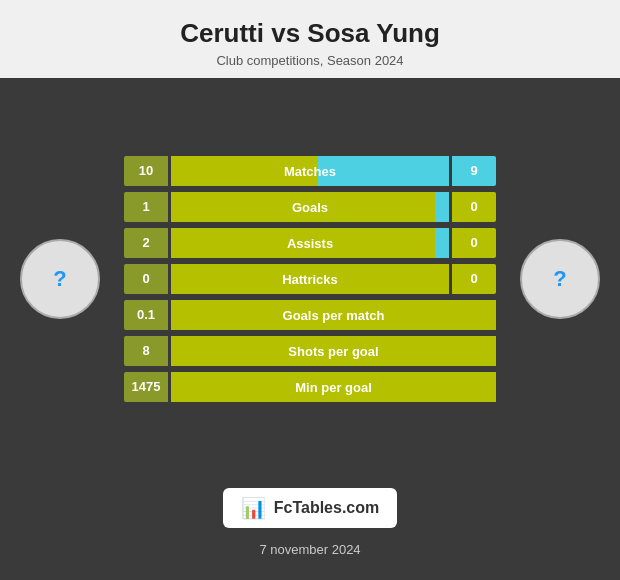 The image size is (620, 580). Describe the element at coordinates (254, 508) in the screenshot. I see `watermark-icon: 📊` at that location.